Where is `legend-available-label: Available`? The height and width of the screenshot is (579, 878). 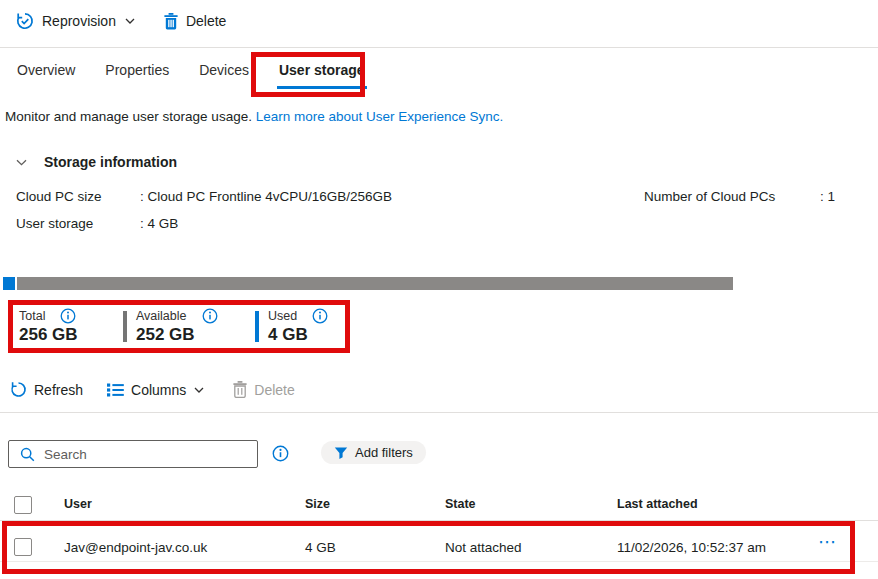 legend-available-label: Available is located at coordinates (162, 316).